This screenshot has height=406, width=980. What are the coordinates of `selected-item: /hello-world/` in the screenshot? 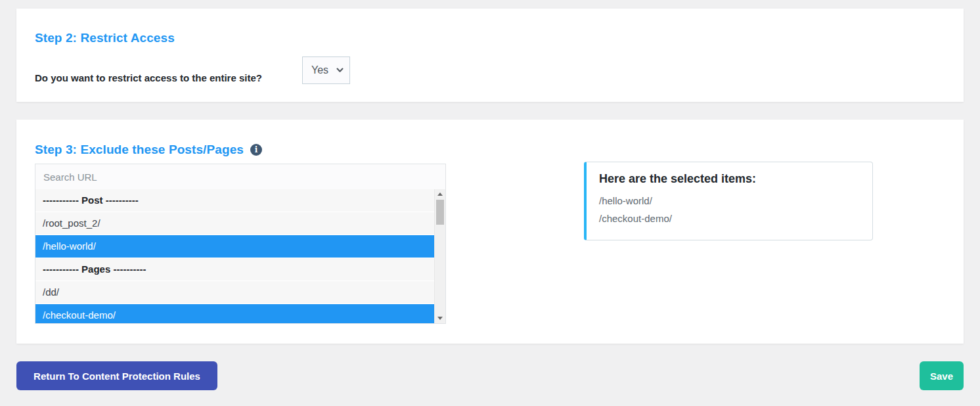 It's located at (729, 201).